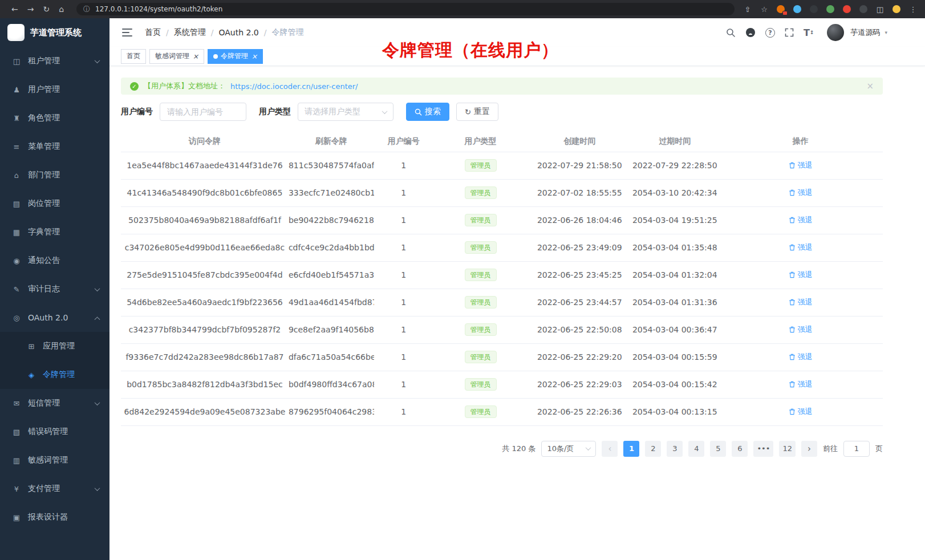 This screenshot has width=925, height=560. Describe the element at coordinates (814, 9) in the screenshot. I see `extension-icon-black` at that location.